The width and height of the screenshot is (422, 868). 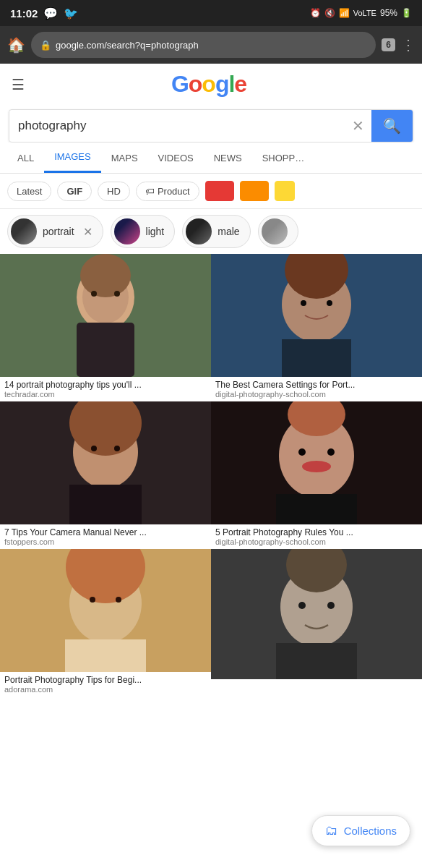 I want to click on tab-all: ALL, so click(x=26, y=158).